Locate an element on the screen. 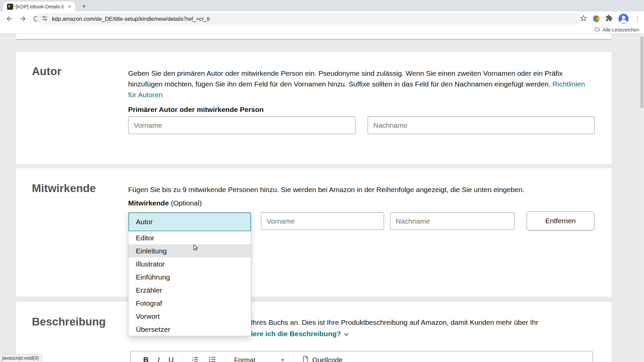 The height and width of the screenshot is (362, 644). status-bar: javascript:void(0) is located at coordinates (21, 358).